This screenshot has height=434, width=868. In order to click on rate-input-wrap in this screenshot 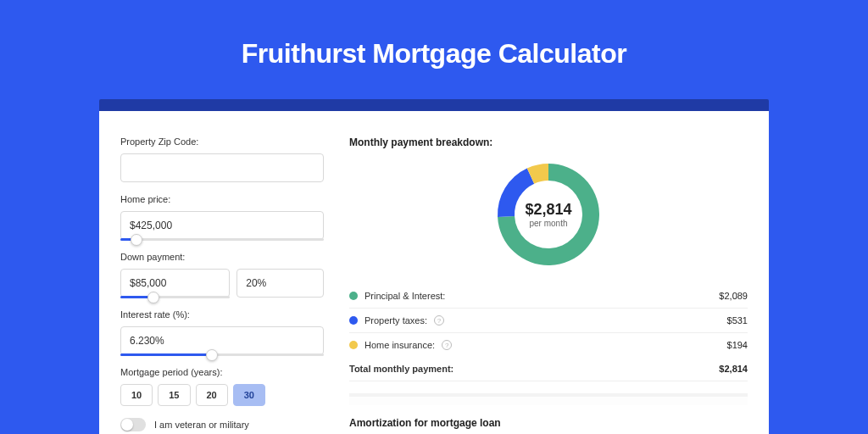, I will do `click(222, 341)`.